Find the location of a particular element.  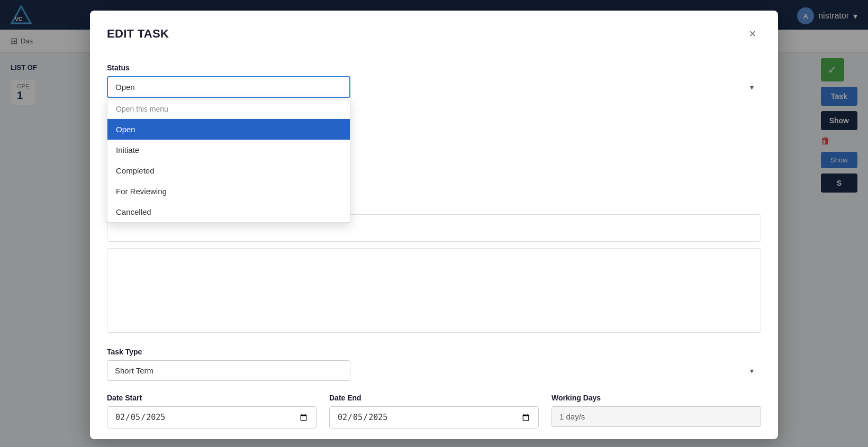

working-days-field: Working Days 1 day/s is located at coordinates (656, 411).